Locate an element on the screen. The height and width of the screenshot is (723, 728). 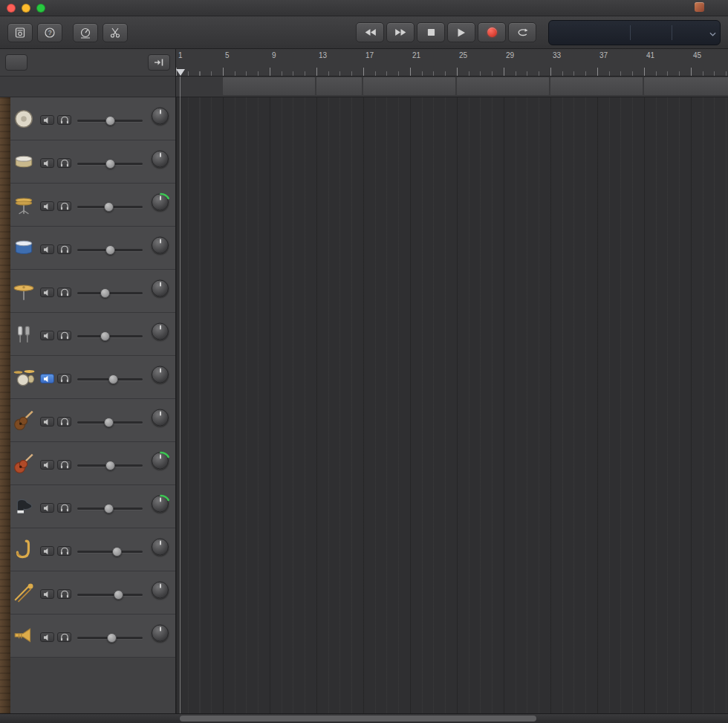
arrangement-track-header is located at coordinates (88, 87).